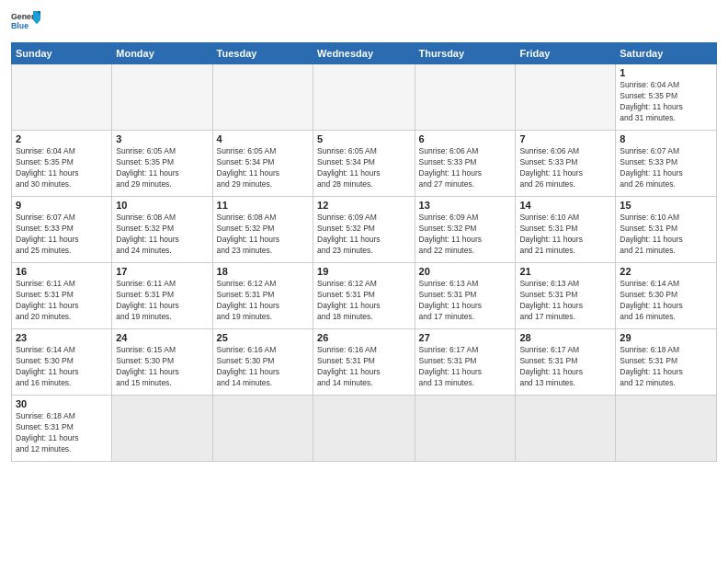 This screenshot has width=728, height=563. I want to click on day-number: 17, so click(162, 271).